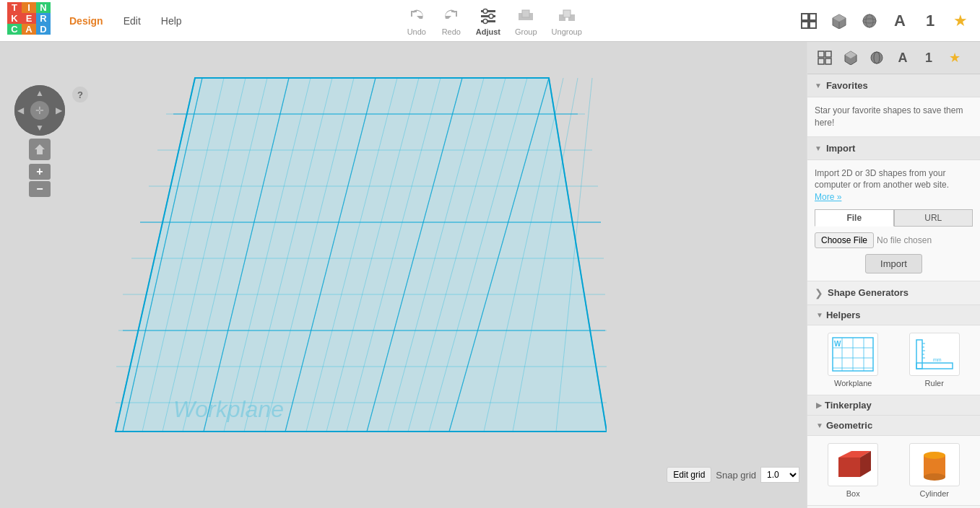 The width and height of the screenshot is (980, 508). Describe the element at coordinates (929, 58) in the screenshot. I see `panel-number-icon: 1` at that location.